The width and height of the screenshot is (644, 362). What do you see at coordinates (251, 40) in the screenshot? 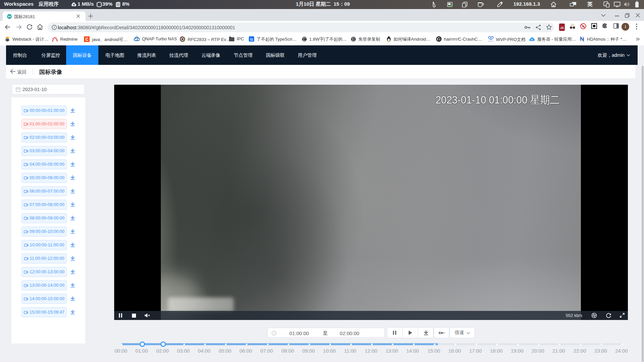
I see `svg-text: 知` at bounding box center [251, 40].